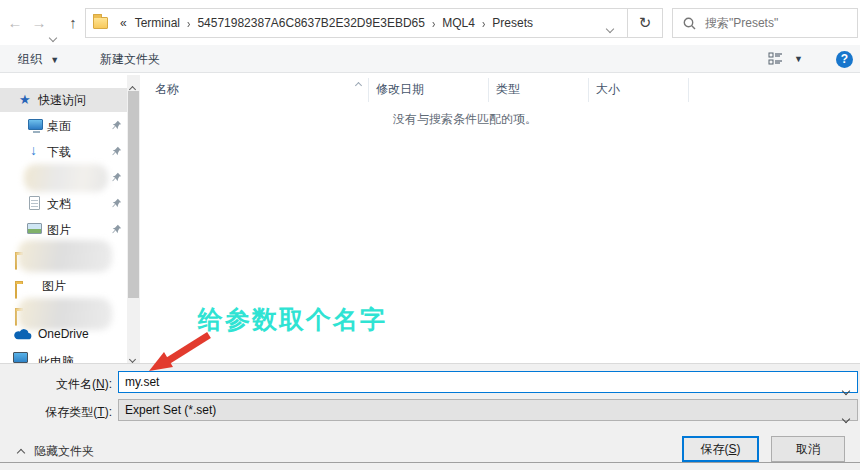 The image size is (860, 470). Describe the element at coordinates (56, 356) in the screenshot. I see `sidebar-item-label: 此电脑` at that location.